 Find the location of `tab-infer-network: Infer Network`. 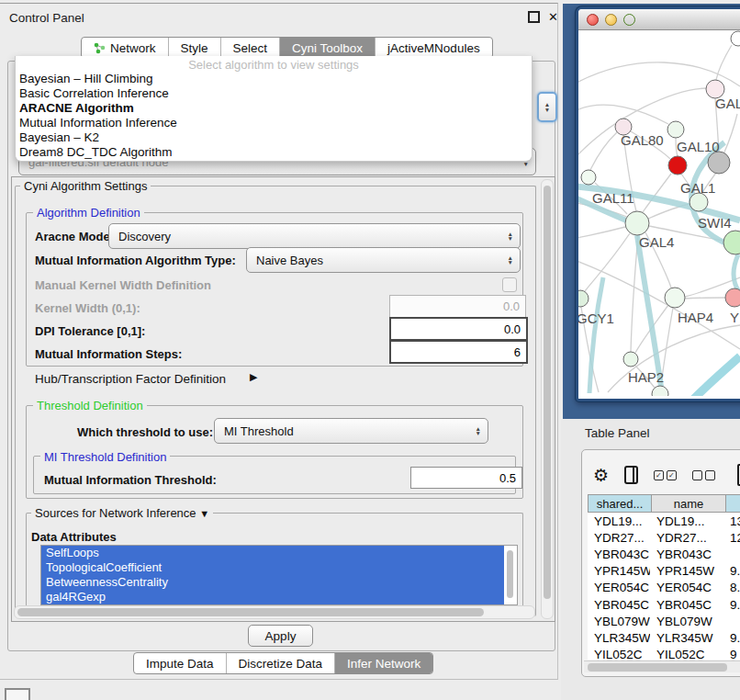

tab-infer-network: Infer Network is located at coordinates (384, 663).